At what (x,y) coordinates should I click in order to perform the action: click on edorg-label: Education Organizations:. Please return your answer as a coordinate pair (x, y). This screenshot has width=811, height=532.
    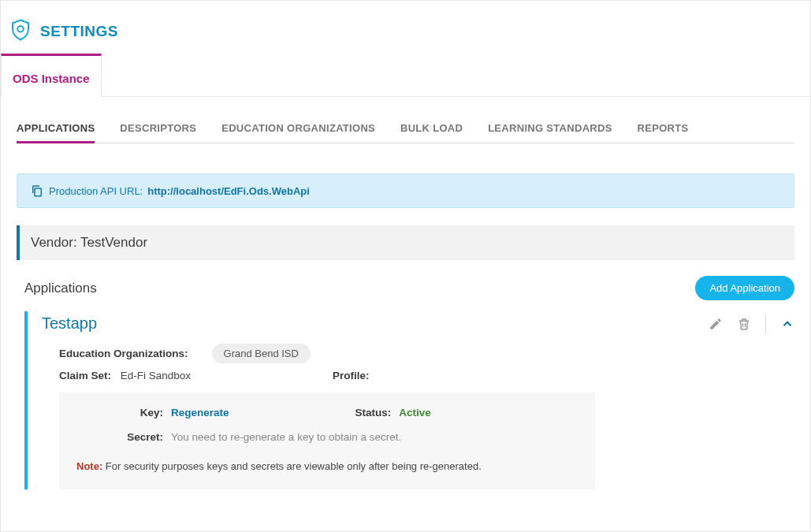
    Looking at the image, I should click on (124, 353).